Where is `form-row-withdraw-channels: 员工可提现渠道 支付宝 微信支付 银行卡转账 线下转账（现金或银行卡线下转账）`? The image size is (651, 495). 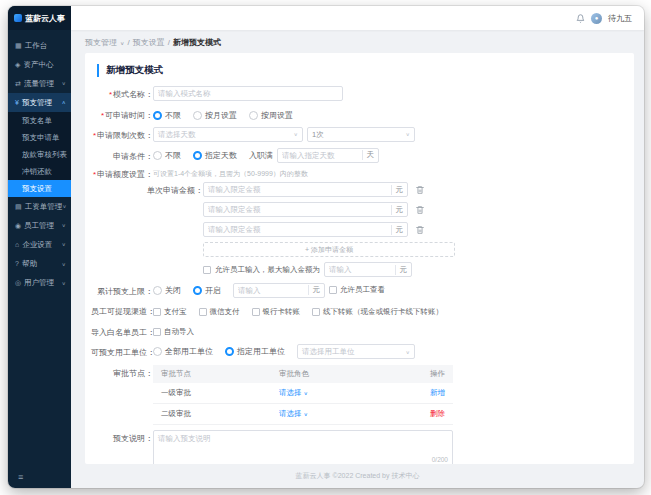
form-row-withdraw-channels: 员工可提现渠道 支付宝 微信支付 银行卡转账 线下转账（现金或银行卡线下转账） is located at coordinates (356, 310).